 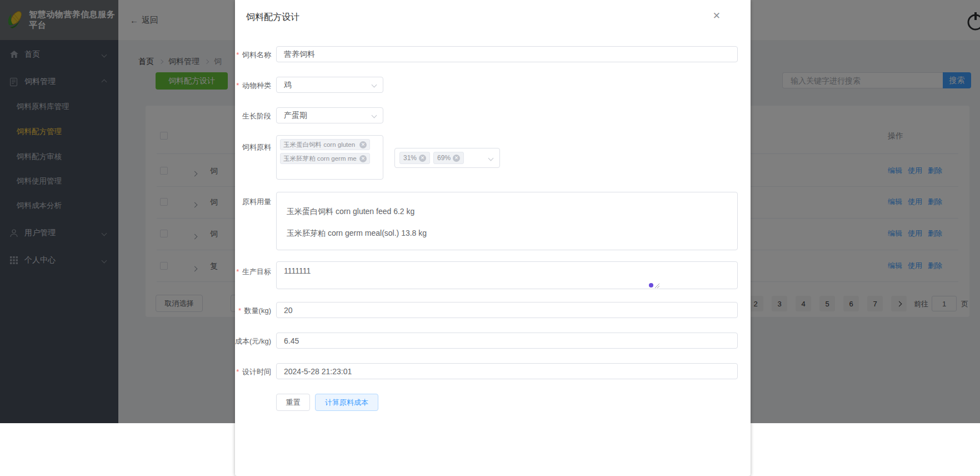 I want to click on feed-name-label: 饲料名称, so click(x=253, y=55).